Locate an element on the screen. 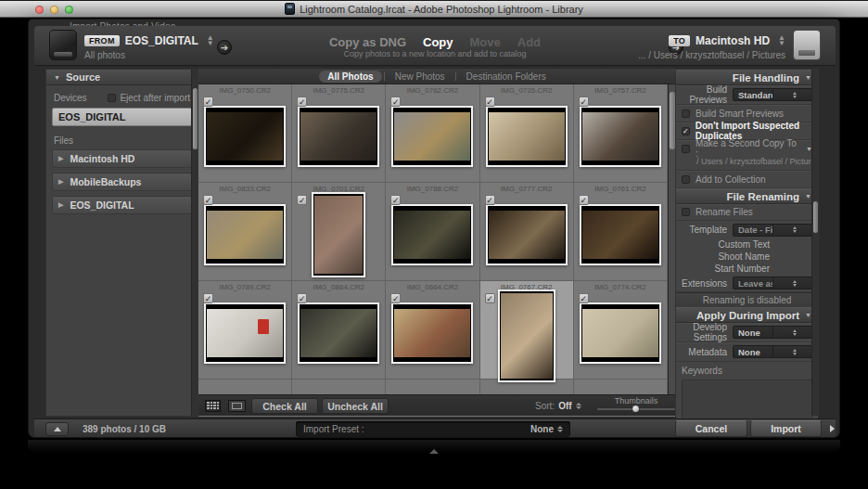  import-button: Import is located at coordinates (786, 429).